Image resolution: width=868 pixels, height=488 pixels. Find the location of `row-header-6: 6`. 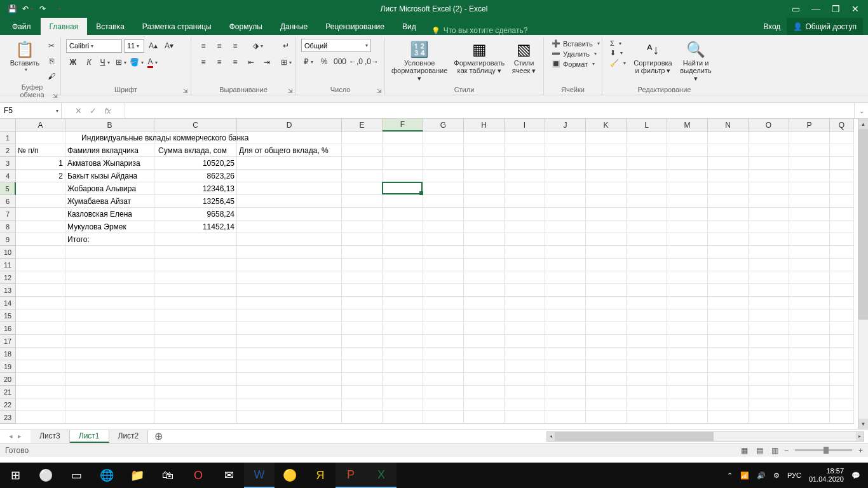

row-header-6: 6 is located at coordinates (8, 201).